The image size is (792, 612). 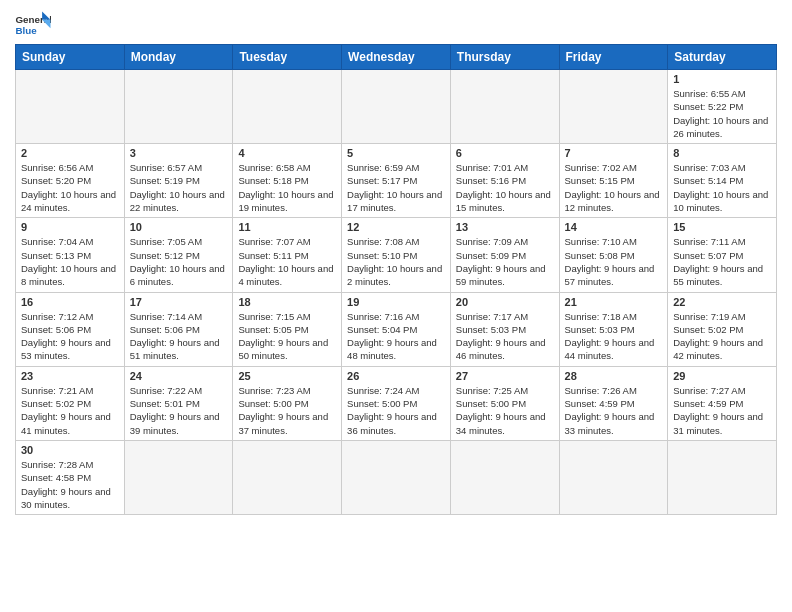 What do you see at coordinates (70, 336) in the screenshot?
I see `day-info: Sunrise: 7:12 AM Sunset: 5:06 PM Dayligh…` at bounding box center [70, 336].